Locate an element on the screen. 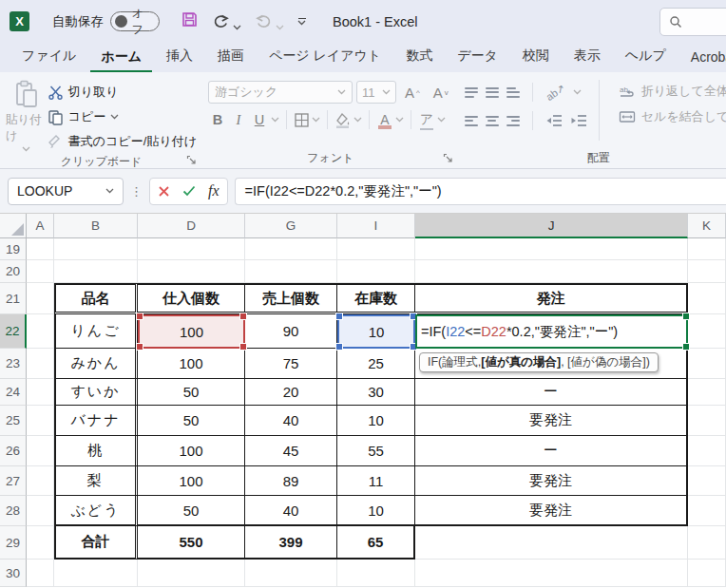 The image size is (726, 588). cell-K24 is located at coordinates (707, 392).